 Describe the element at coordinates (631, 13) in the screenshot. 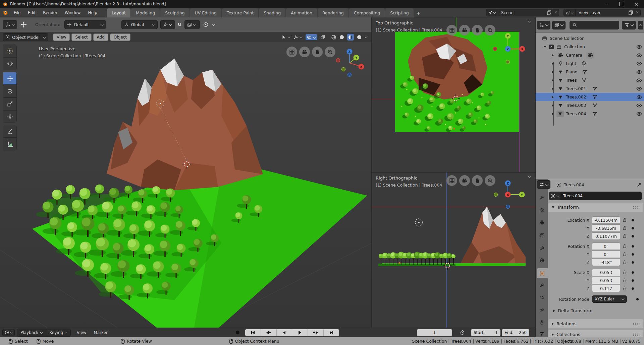

I see `new-view-layer-icon` at that location.